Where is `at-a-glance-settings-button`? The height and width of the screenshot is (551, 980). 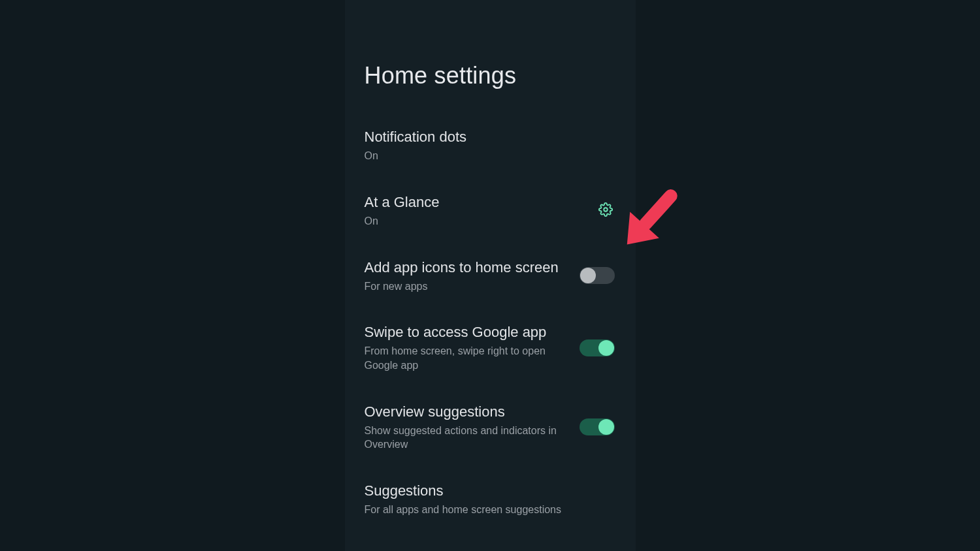
at-a-glance-settings-button is located at coordinates (606, 211).